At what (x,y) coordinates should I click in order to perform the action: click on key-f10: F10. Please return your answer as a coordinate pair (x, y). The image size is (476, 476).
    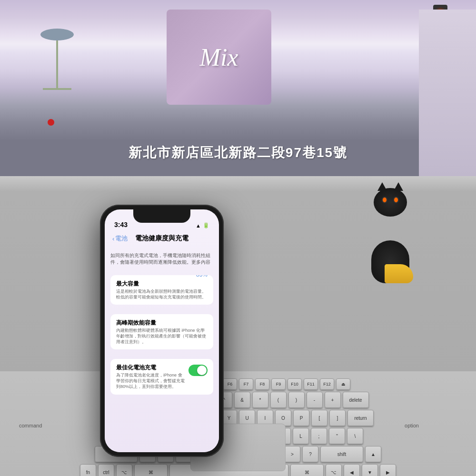
    Looking at the image, I should click on (295, 384).